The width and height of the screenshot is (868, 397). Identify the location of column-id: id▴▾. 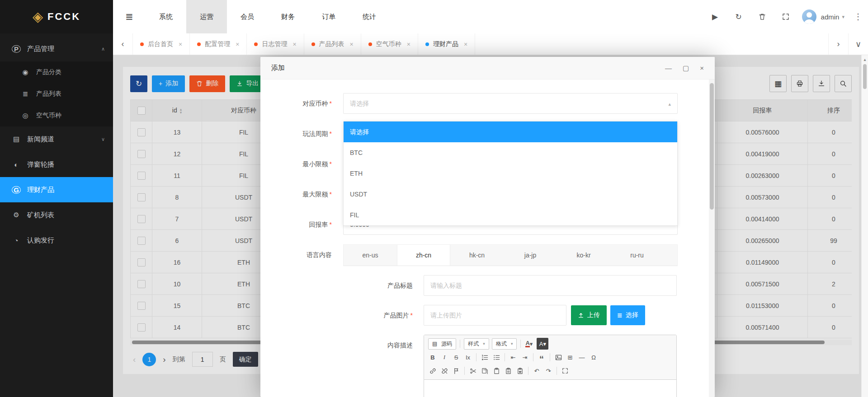
(177, 111).